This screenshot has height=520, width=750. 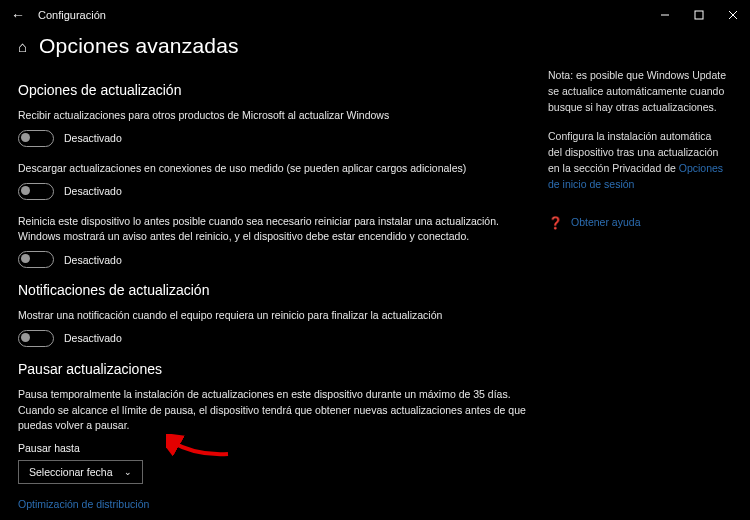 What do you see at coordinates (638, 160) in the screenshot?
I see `sidebar-configure-text: Configura la instalación automática del …` at bounding box center [638, 160].